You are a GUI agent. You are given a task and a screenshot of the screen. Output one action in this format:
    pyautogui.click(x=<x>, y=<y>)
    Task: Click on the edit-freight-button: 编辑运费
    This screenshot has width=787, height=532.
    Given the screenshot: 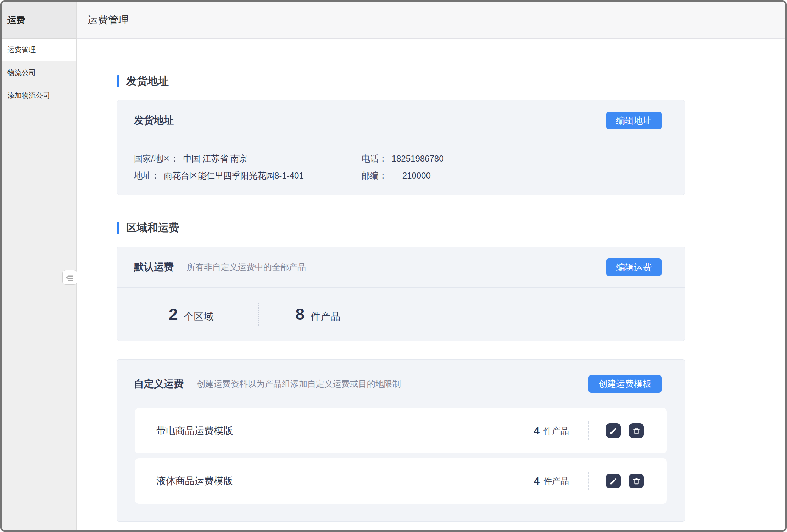 What is the action you would take?
    pyautogui.click(x=634, y=267)
    